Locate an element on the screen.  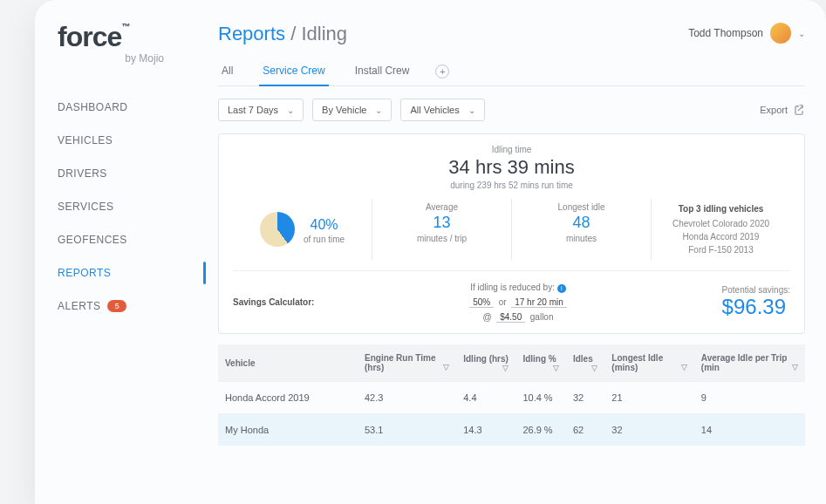
summary-average: Average 13 minutes / trip is located at coordinates (441, 229).